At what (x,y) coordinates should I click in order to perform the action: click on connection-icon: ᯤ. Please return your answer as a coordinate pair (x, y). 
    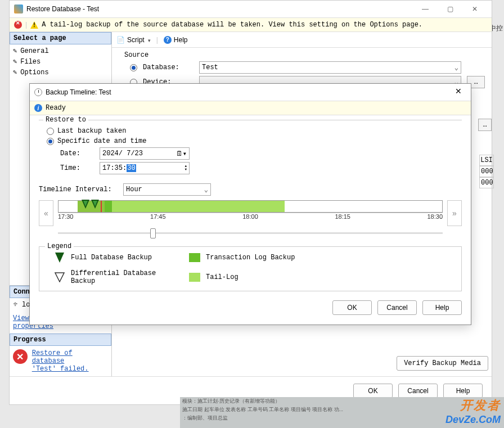
    Looking at the image, I should click on (16, 305).